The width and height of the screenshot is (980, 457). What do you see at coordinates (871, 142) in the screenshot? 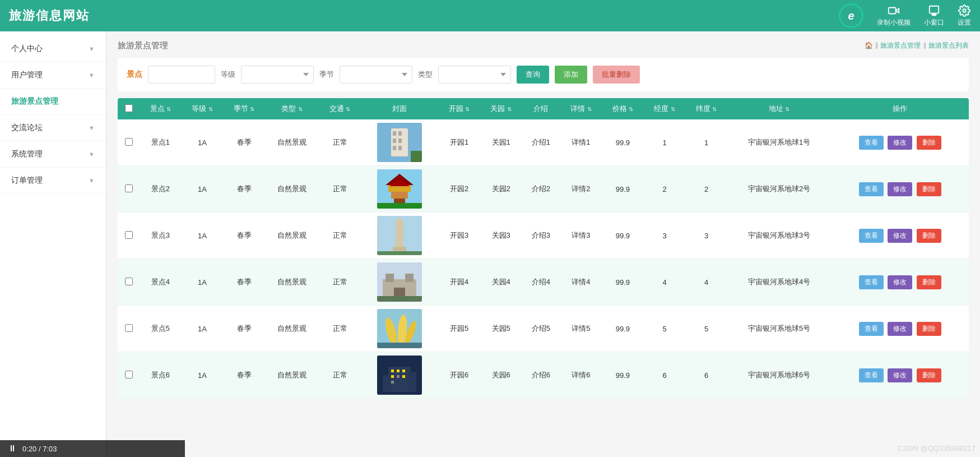
I see `look-button-1: 查看` at bounding box center [871, 142].